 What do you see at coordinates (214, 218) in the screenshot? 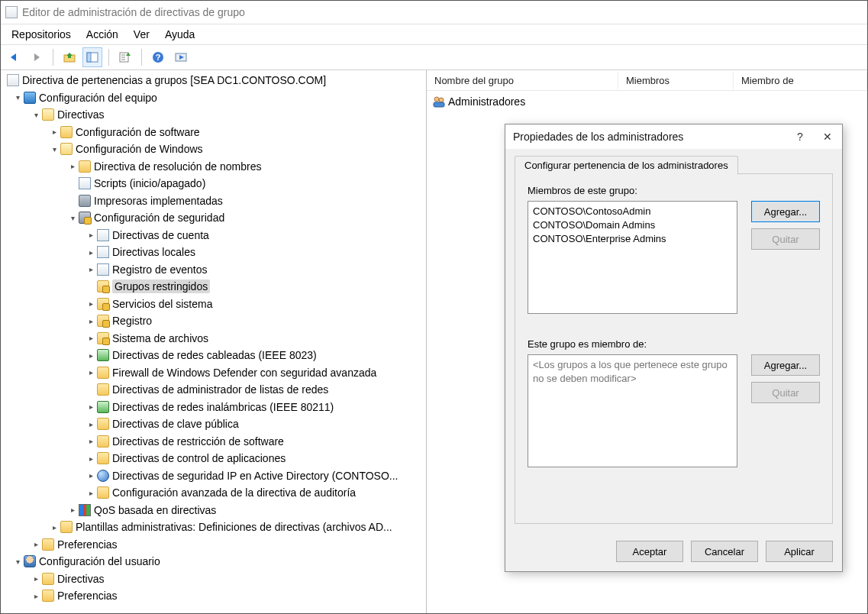
I see `tree-security: ▾ Configuración de seguridad` at bounding box center [214, 218].